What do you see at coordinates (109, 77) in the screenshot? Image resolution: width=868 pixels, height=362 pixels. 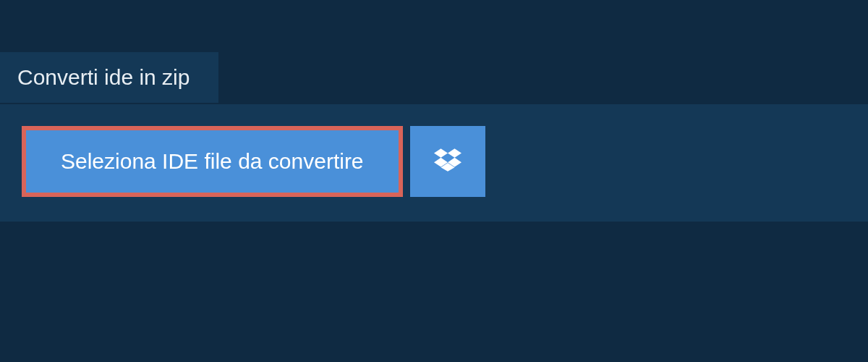 I see `tab-convert: Converti ide in zip` at bounding box center [109, 77].